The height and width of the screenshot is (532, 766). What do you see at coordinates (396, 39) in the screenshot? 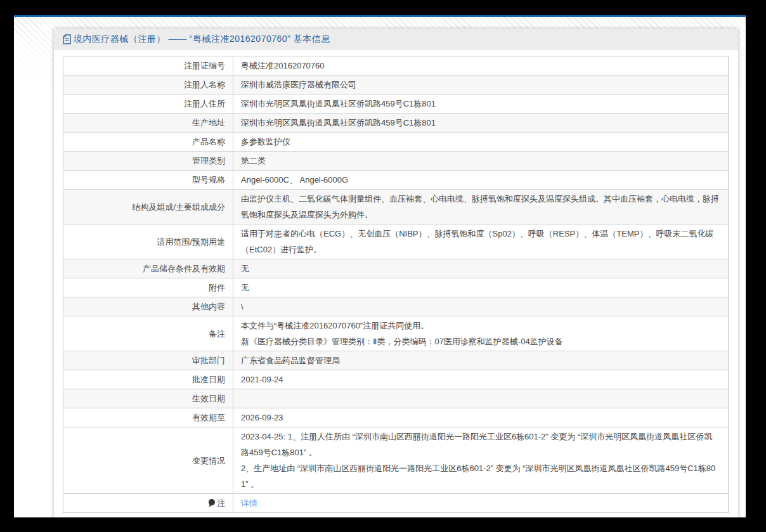
I see `card-header: 境内医疗器械（注册） —— “粤械注准20162070760” 基本信息` at bounding box center [396, 39].